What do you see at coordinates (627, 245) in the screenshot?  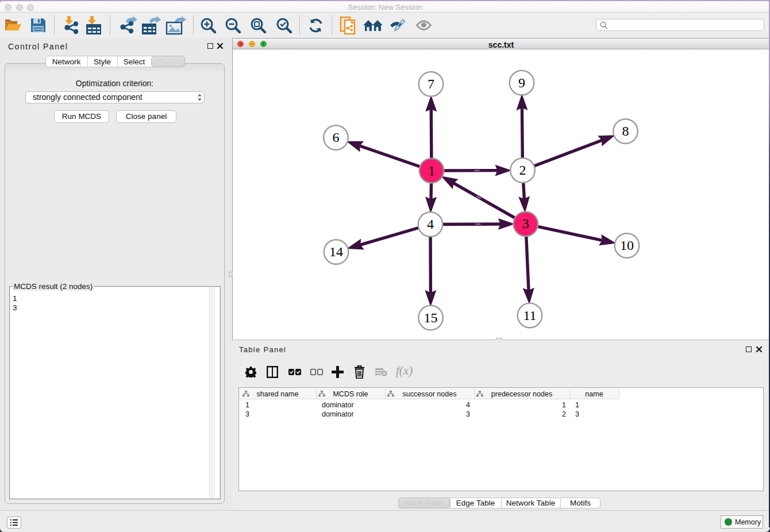 I see `svg-text: 10` at bounding box center [627, 245].